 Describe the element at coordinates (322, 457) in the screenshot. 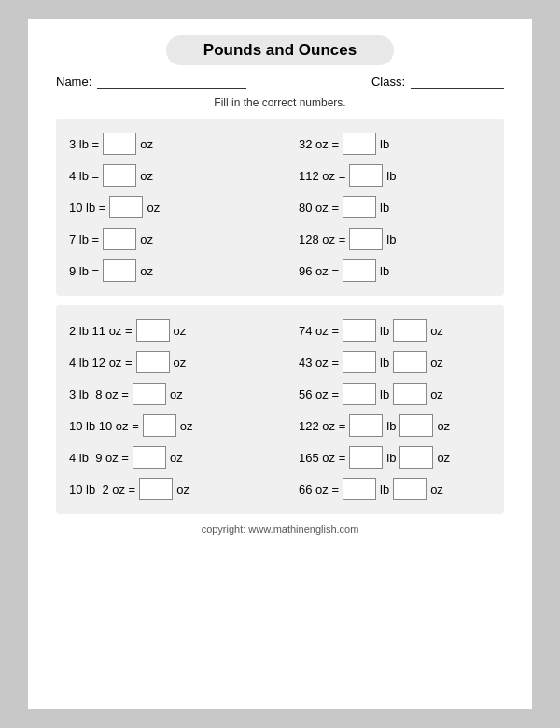

I see `problem-text: 165 oz =` at that location.